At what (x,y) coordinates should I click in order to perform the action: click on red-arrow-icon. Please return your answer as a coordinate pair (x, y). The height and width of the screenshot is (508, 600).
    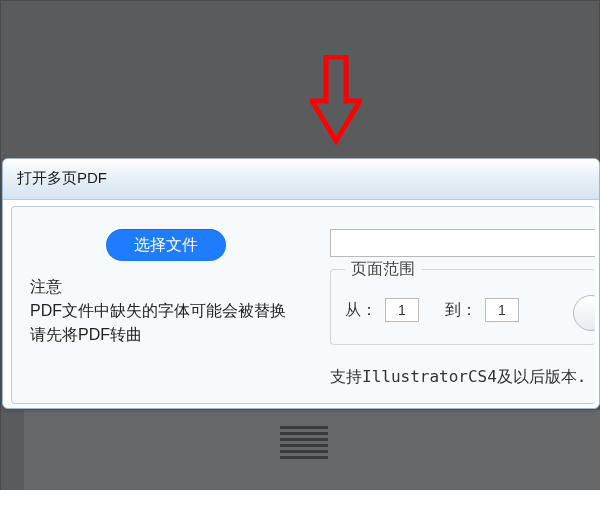
    Looking at the image, I should click on (336, 100).